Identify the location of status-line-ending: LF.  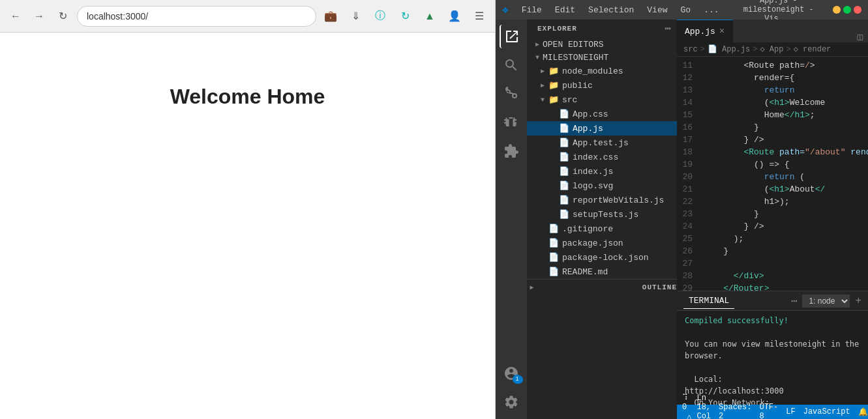
(790, 412).